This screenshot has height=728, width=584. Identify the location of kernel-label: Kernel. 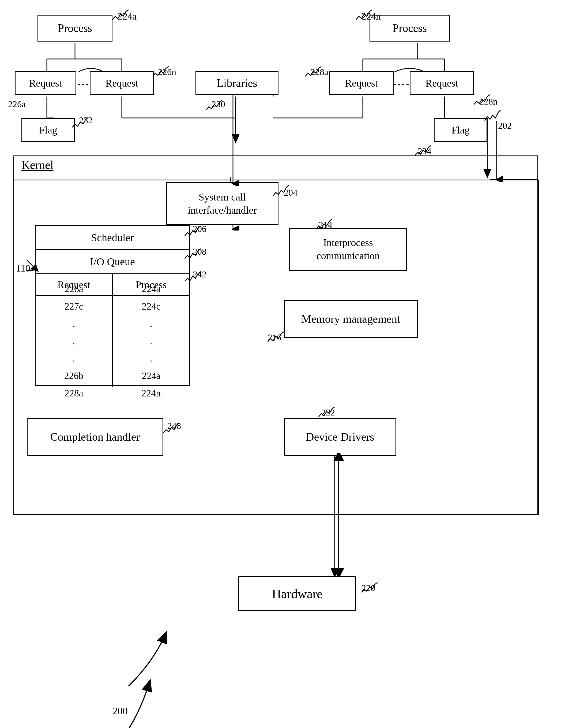
(37, 165).